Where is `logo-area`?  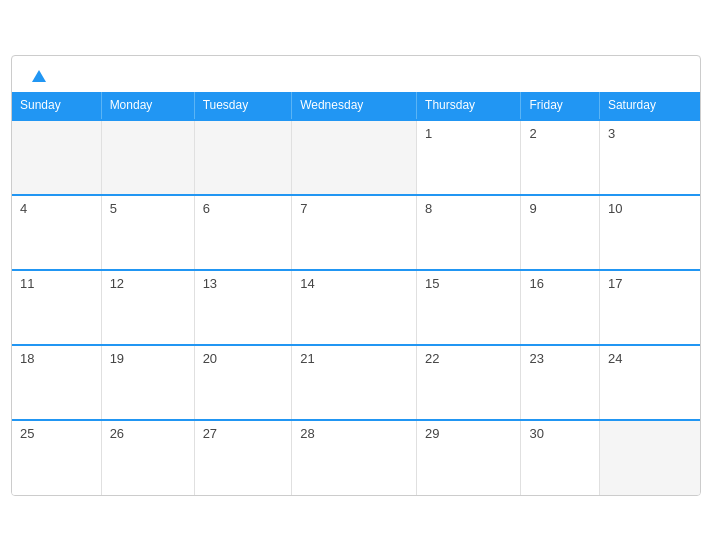 logo-area is located at coordinates (40, 76).